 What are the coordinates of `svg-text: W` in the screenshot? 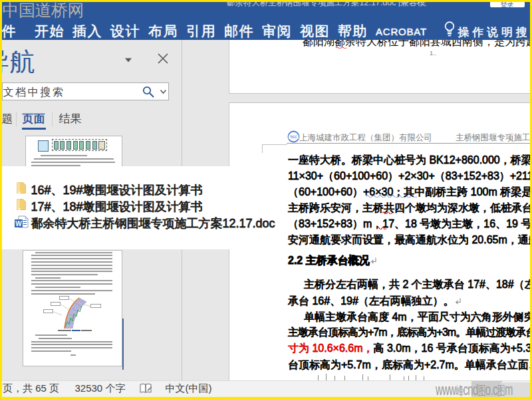 It's located at (19, 223).